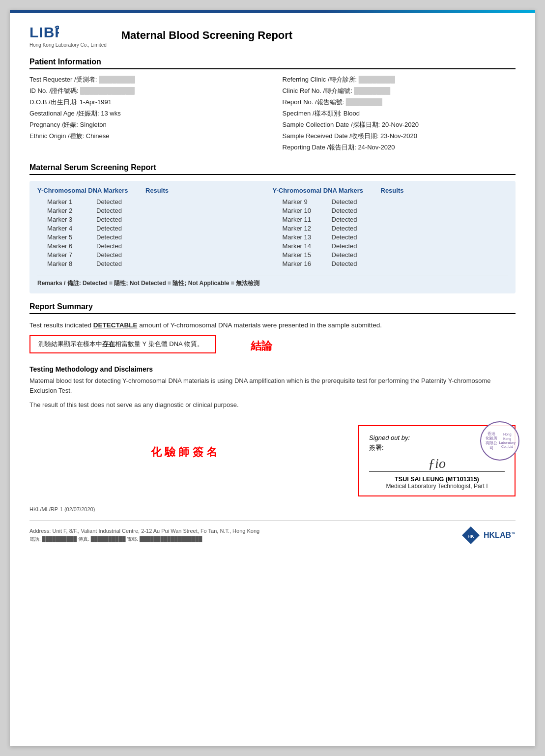 This screenshot has width=545, height=756. I want to click on right-marker-group: Marker 9 Detected Marker 10 Detected Mar…, so click(390, 233).